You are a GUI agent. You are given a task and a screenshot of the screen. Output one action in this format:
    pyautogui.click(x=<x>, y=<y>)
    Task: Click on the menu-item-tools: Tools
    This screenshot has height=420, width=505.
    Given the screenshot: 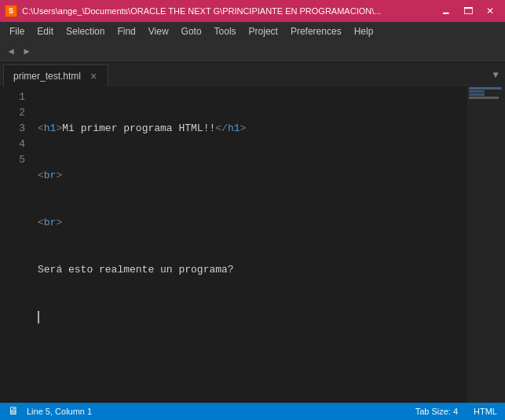 What is the action you would take?
    pyautogui.click(x=225, y=31)
    